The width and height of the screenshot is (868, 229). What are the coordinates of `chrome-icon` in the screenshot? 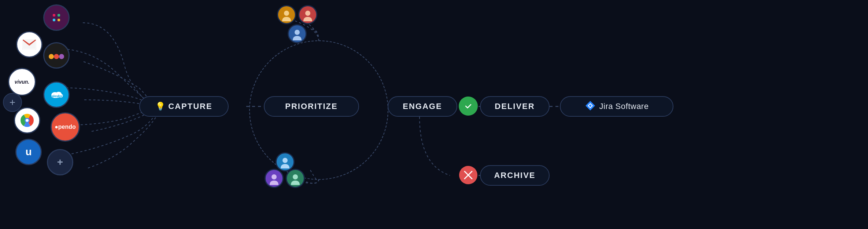 It's located at (27, 120).